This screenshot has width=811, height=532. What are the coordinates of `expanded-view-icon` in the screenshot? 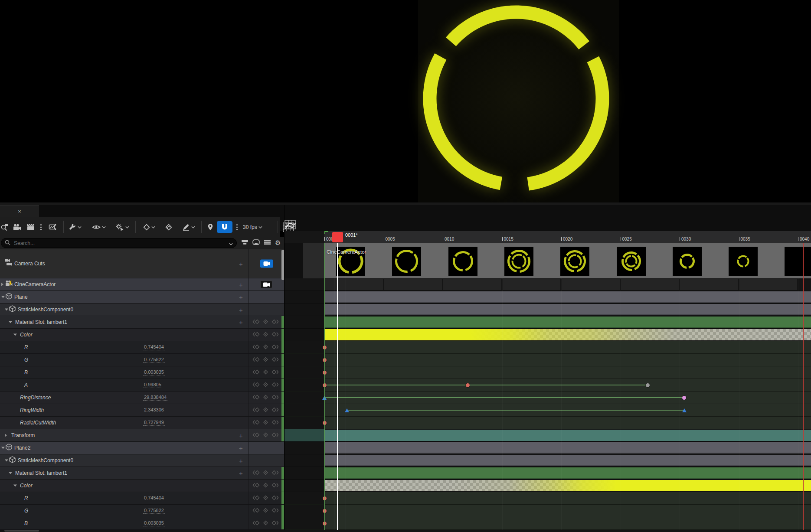 It's located at (256, 243).